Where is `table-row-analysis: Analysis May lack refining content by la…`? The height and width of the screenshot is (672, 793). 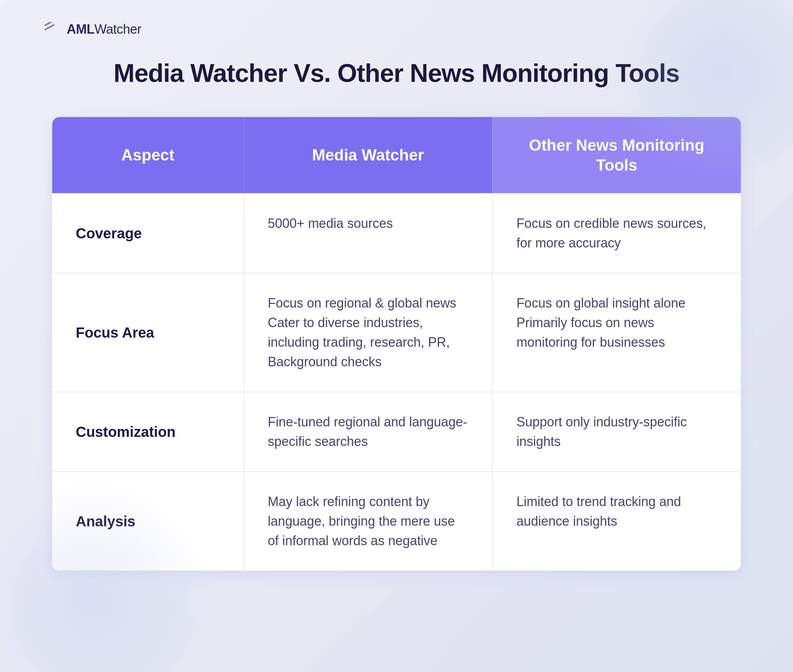
table-row-analysis: Analysis May lack refining content by la… is located at coordinates (396, 521).